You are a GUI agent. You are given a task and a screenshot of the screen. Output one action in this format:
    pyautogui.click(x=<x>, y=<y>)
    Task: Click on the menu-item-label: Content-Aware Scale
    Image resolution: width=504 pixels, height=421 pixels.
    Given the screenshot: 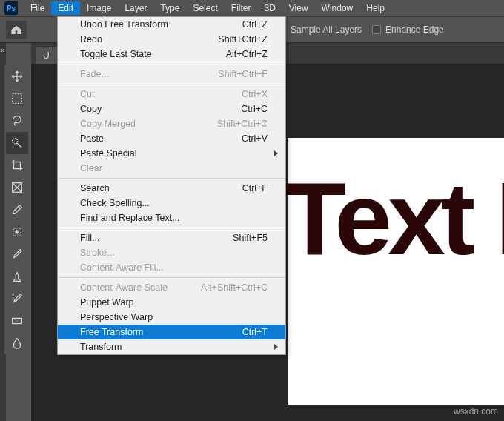 What is the action you would take?
    pyautogui.click(x=124, y=288)
    